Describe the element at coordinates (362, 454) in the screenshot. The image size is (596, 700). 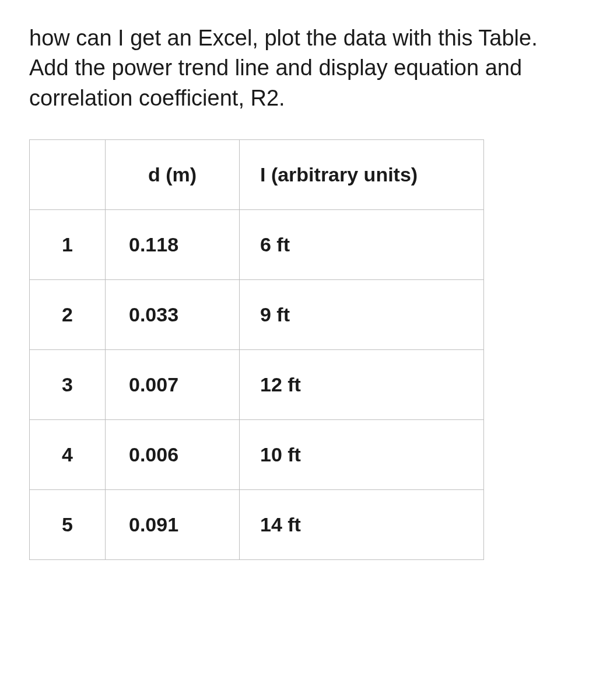
I see `cell-i: 10 ft` at that location.